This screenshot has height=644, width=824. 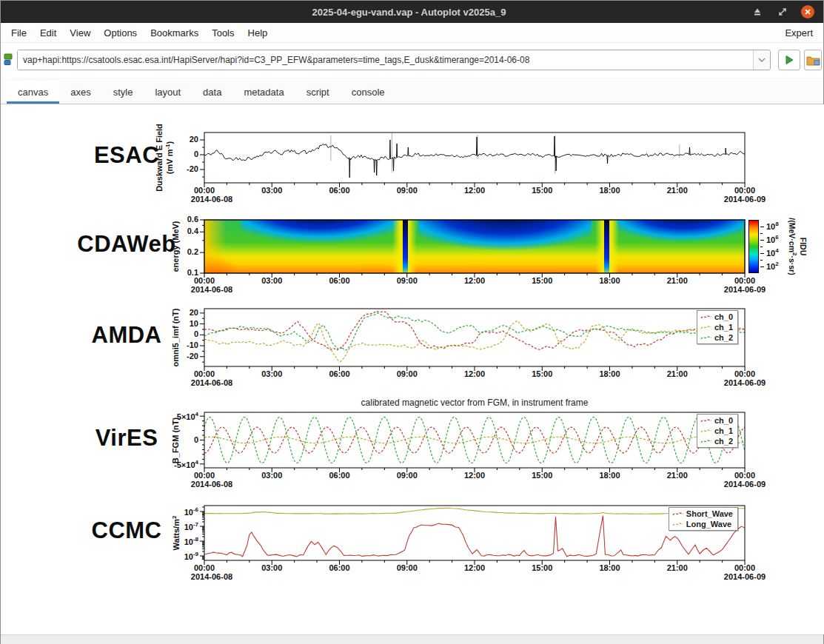 I want to click on legend-label: ch_1, so click(x=724, y=327).